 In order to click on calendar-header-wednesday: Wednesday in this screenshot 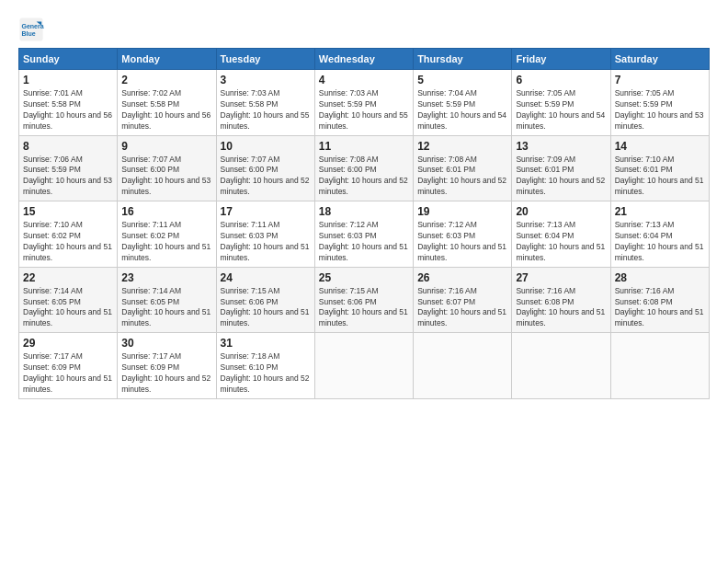, I will do `click(364, 59)`.